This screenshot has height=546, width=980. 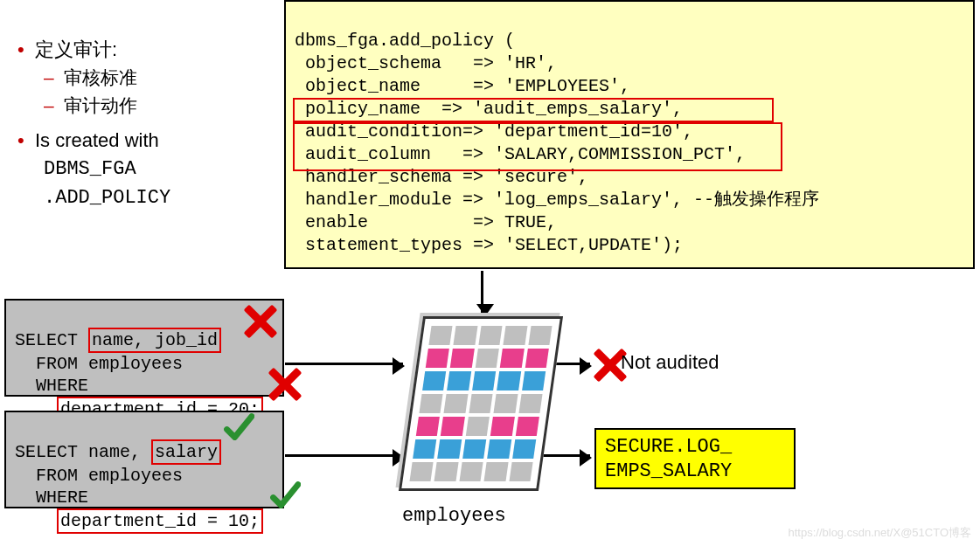 What do you see at coordinates (162, 169) in the screenshot?
I see `bullet-2a: DBMS_FGA` at bounding box center [162, 169].